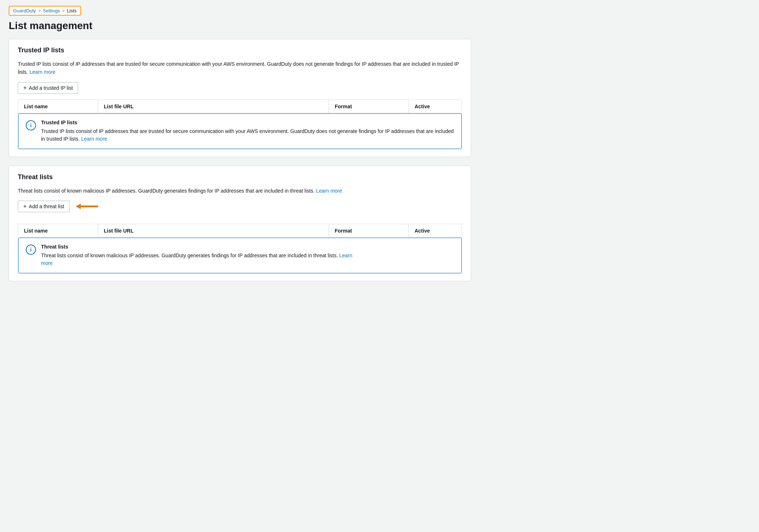 This screenshot has height=532, width=759. I want to click on trusted-ip-table: List name List file URL Format Active i …, so click(240, 124).